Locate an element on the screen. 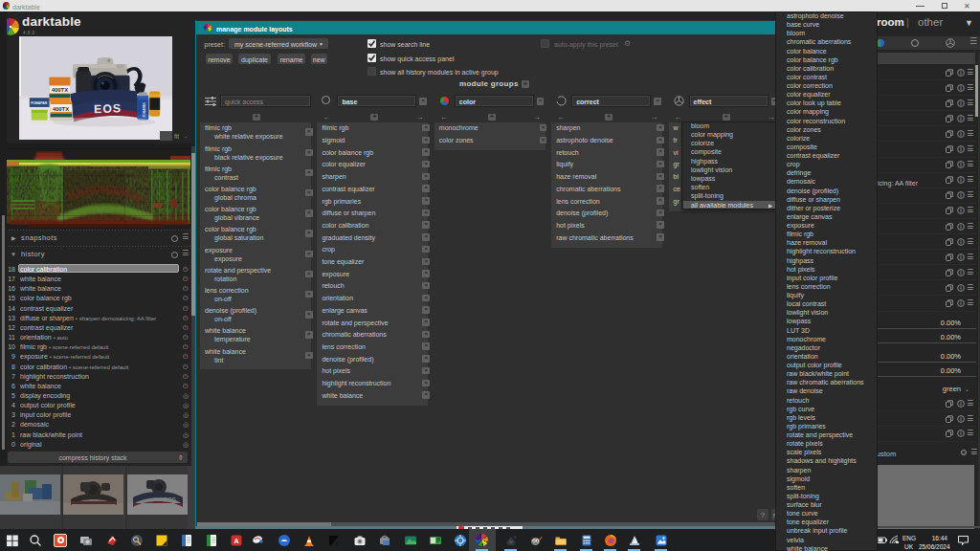  svg-text: EOS is located at coordinates (108, 109).